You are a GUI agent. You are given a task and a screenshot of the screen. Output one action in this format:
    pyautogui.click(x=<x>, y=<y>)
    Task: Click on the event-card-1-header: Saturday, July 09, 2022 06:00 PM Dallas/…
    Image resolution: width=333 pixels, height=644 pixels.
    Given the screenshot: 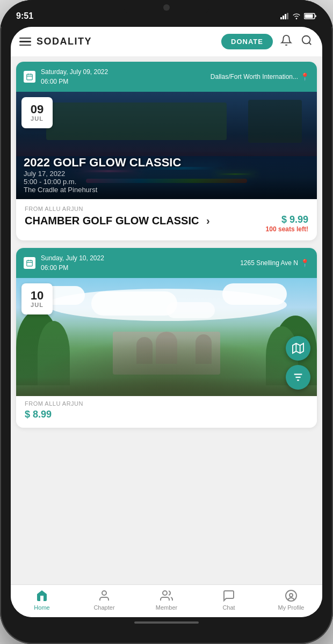 What is the action you would take?
    pyautogui.click(x=166, y=77)
    